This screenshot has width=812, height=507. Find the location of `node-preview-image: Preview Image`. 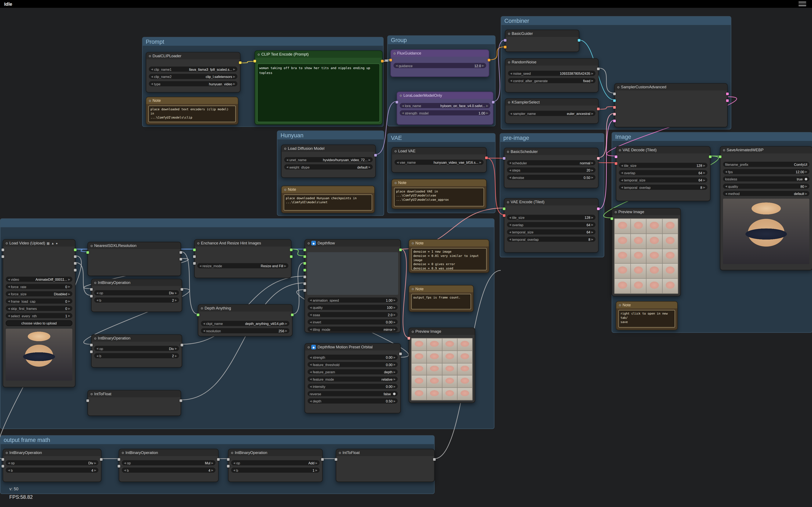

node-preview-image: Preview Image is located at coordinates (646, 252).